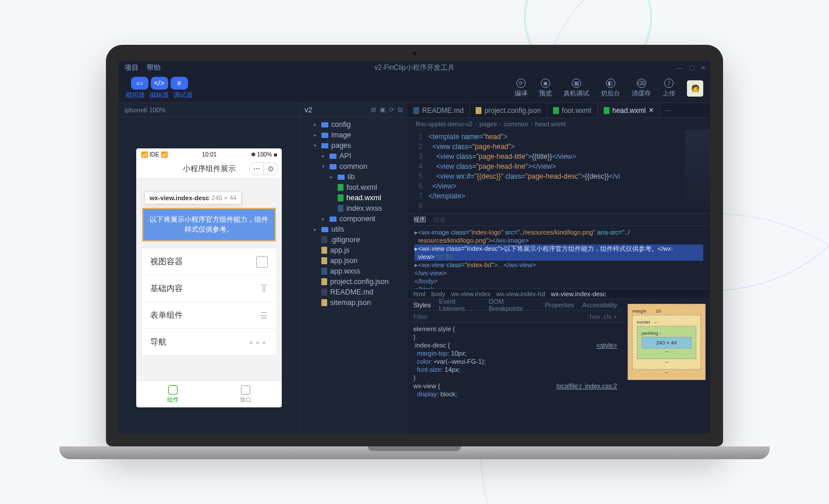  Describe the element at coordinates (680, 68) in the screenshot. I see `minimize-icon: —` at that location.